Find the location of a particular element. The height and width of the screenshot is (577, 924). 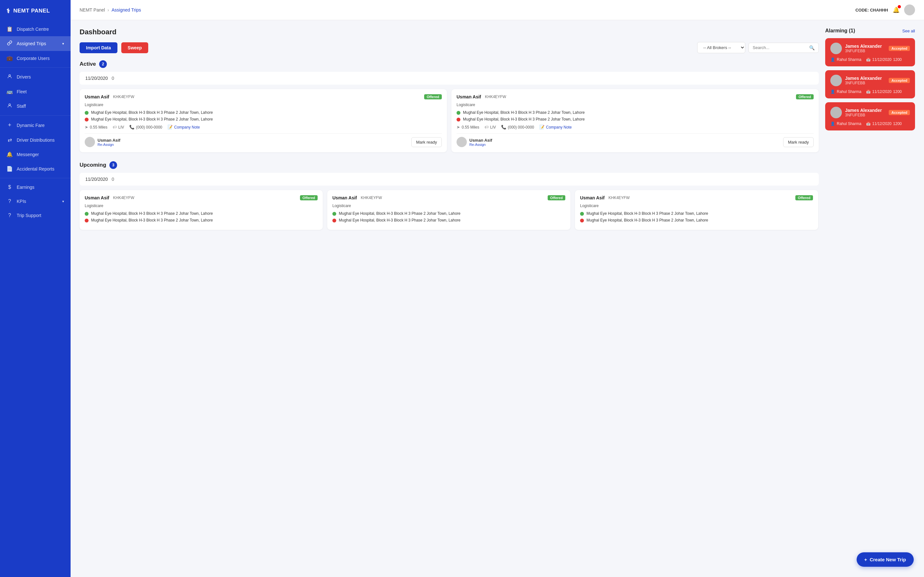

alarm-card: James Alexander 3NFUFEBB Accepted 👤 Rahu… is located at coordinates (870, 52).